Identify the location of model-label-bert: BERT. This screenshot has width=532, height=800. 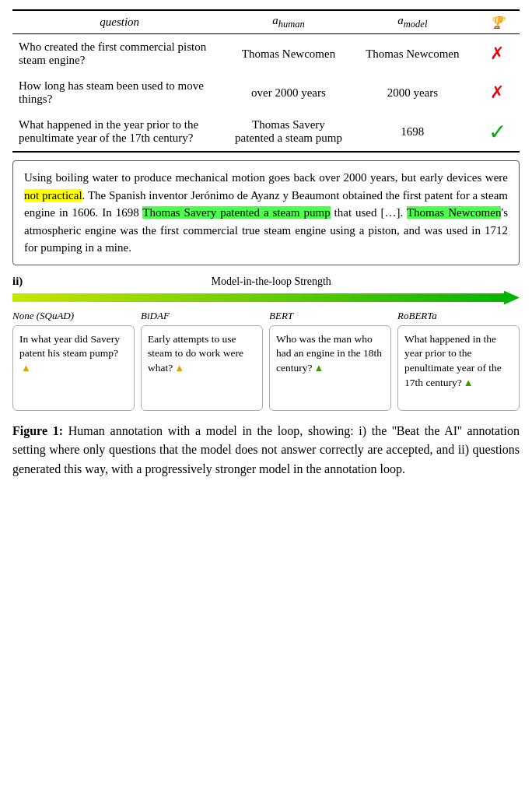
(282, 316).